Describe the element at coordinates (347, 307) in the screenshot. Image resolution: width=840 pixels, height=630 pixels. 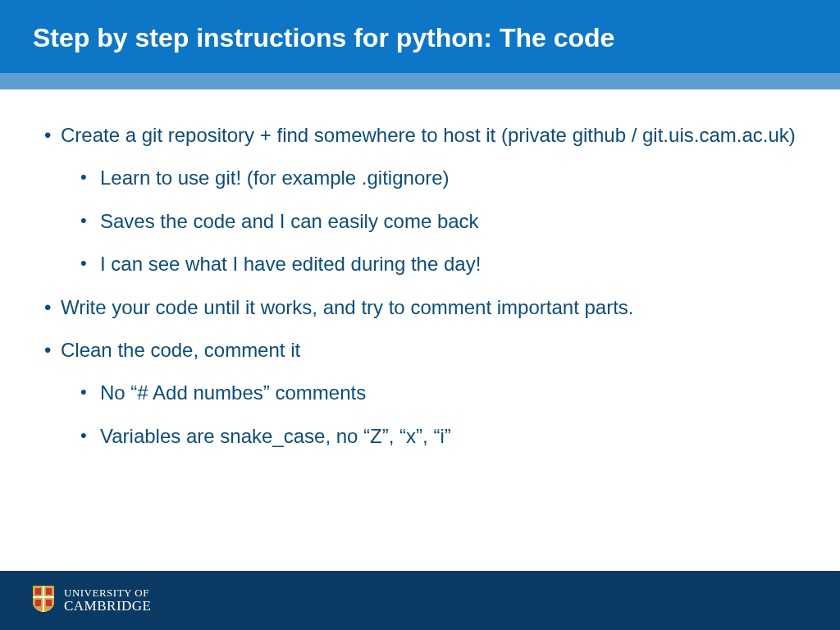
I see `bullet-text: Write your code until it works, and try …` at that location.